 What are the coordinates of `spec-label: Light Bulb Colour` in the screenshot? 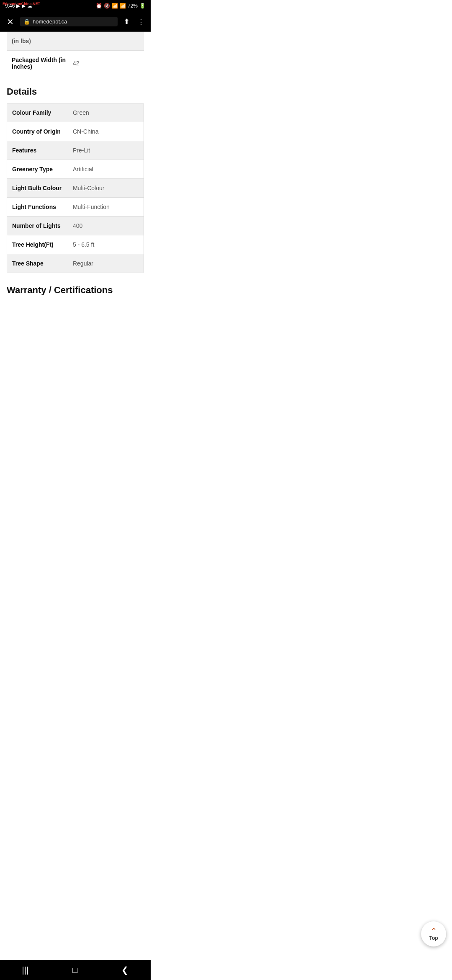 It's located at (43, 188).